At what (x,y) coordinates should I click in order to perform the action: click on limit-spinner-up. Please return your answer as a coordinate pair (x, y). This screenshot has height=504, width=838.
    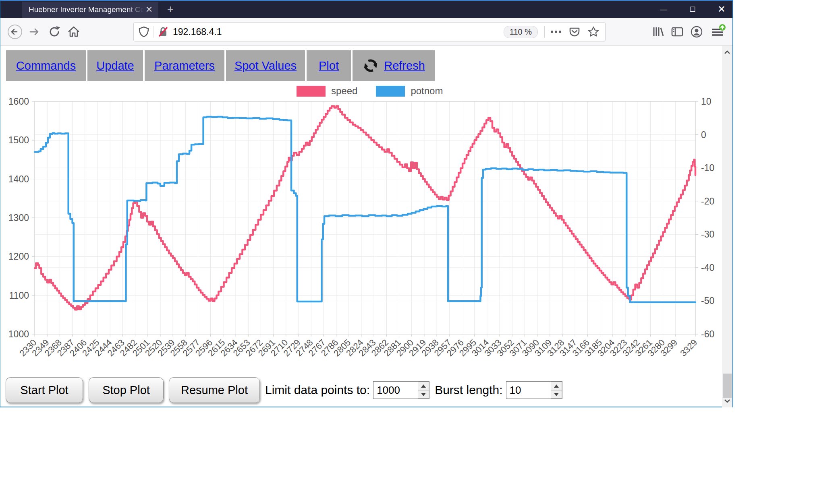
    Looking at the image, I should click on (423, 386).